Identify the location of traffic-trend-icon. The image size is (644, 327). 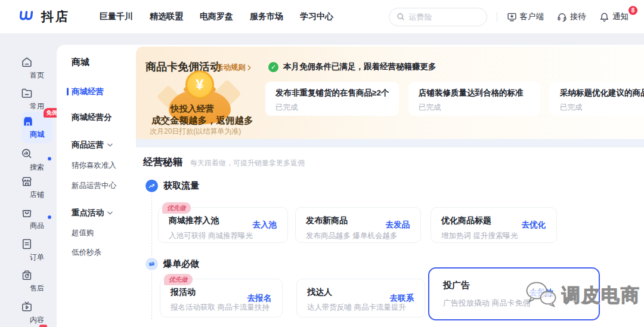
(151, 186).